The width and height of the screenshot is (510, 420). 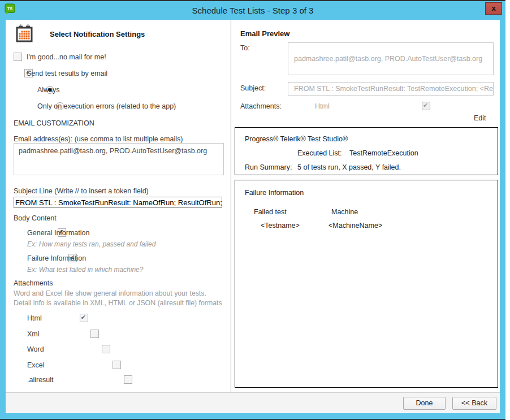 I want to click on email-preview-heading: Email Preview, so click(x=265, y=34).